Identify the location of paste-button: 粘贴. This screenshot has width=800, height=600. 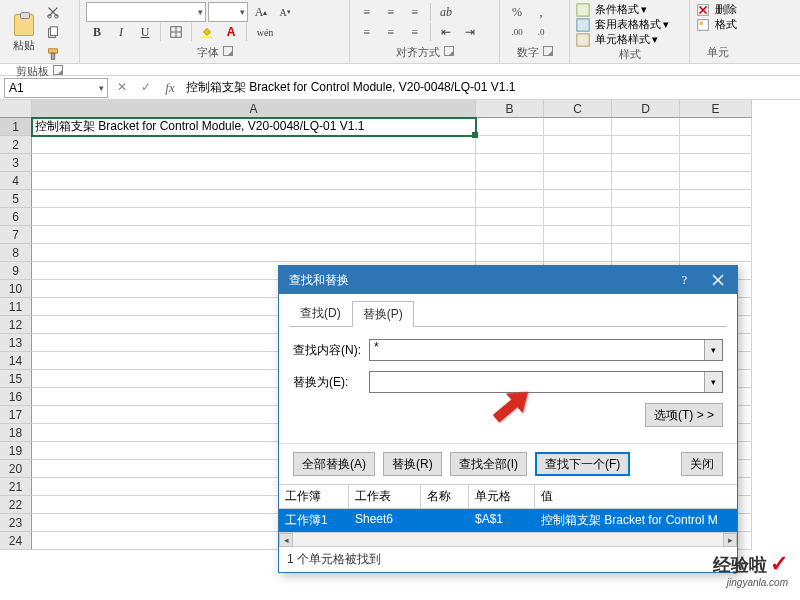
(24, 33).